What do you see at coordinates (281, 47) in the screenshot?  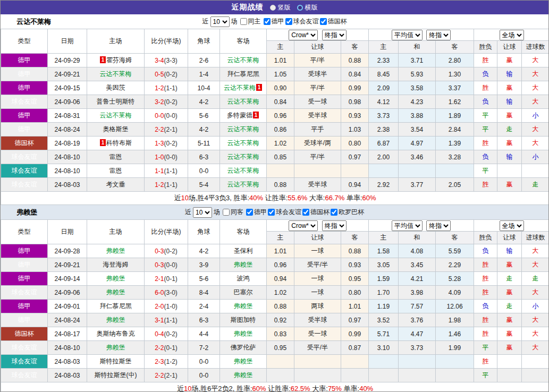 I see `subcol-odds-home: 主` at bounding box center [281, 47].